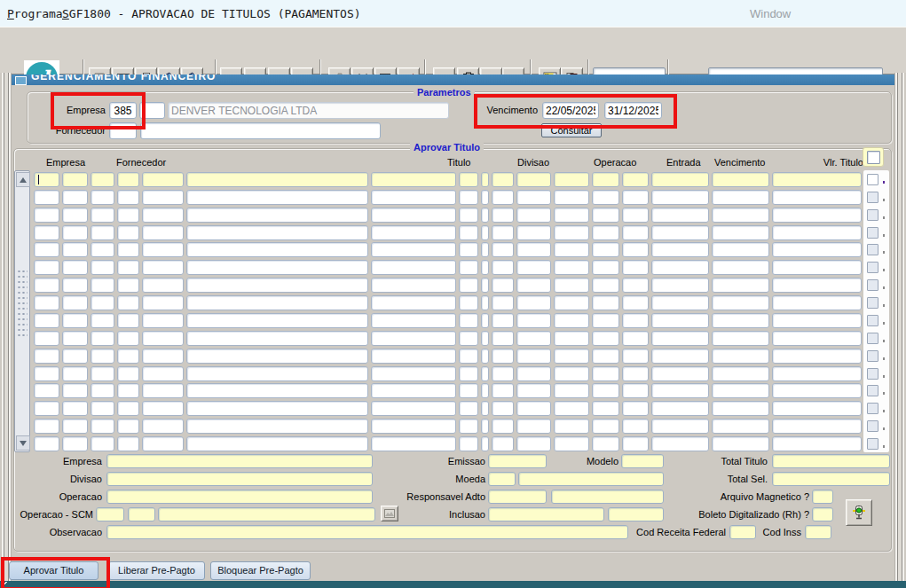 The width and height of the screenshot is (906, 588). Describe the element at coordinates (642, 461) in the screenshot. I see `detail-modelo-field` at that location.